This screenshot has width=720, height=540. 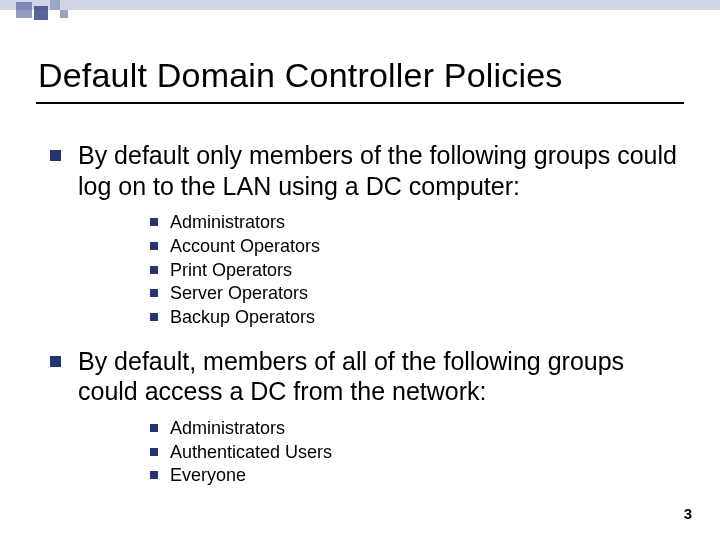 What do you see at coordinates (245, 246) in the screenshot?
I see `list-item-text: Account Operators` at bounding box center [245, 246].